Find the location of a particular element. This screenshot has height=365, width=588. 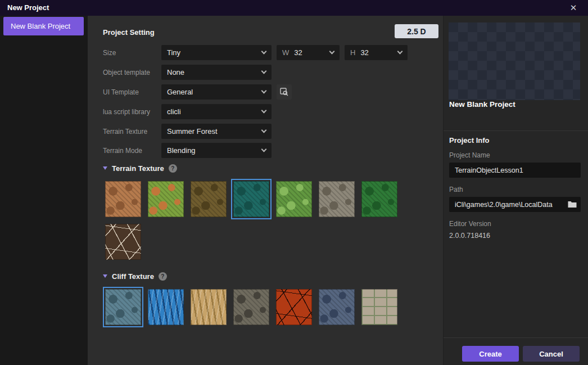

texture-swatch-summer-grass is located at coordinates (294, 199).